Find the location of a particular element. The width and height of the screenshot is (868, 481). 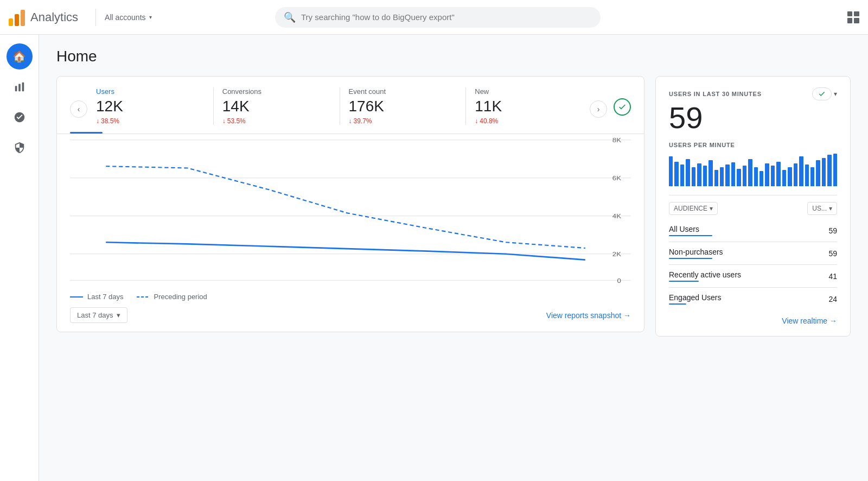

svg-text: 4K is located at coordinates (617, 216).